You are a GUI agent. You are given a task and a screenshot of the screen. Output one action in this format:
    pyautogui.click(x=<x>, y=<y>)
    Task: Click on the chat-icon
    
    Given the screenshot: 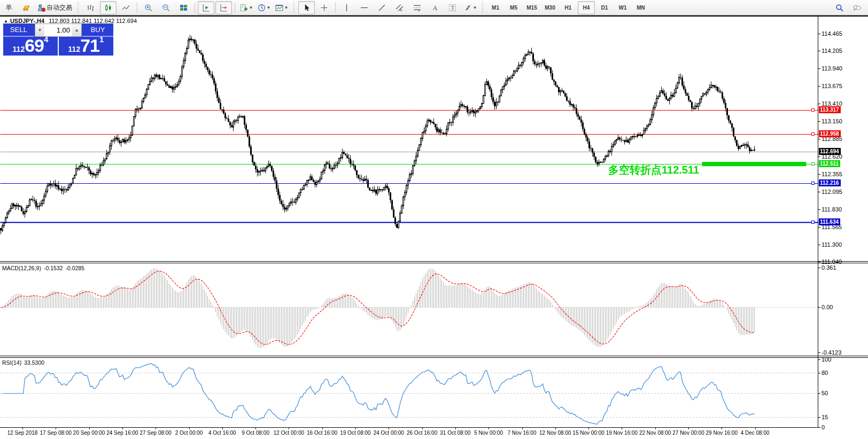 What is the action you would take?
    pyautogui.click(x=857, y=7)
    